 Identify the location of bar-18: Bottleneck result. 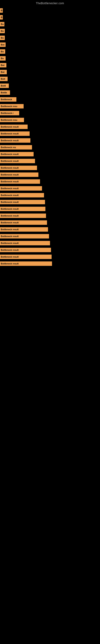
(15, 134).